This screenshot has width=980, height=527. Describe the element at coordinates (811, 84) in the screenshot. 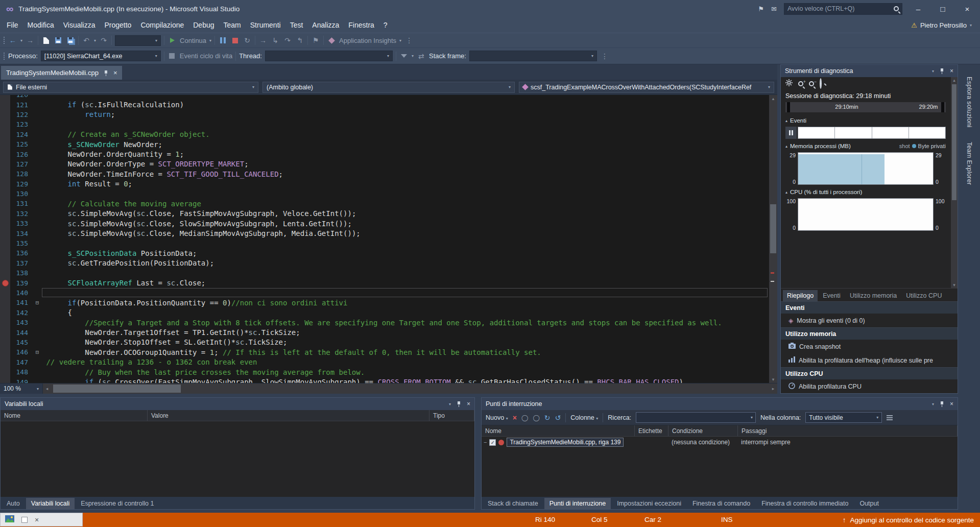

I see `zoom-out-icon: −` at that location.